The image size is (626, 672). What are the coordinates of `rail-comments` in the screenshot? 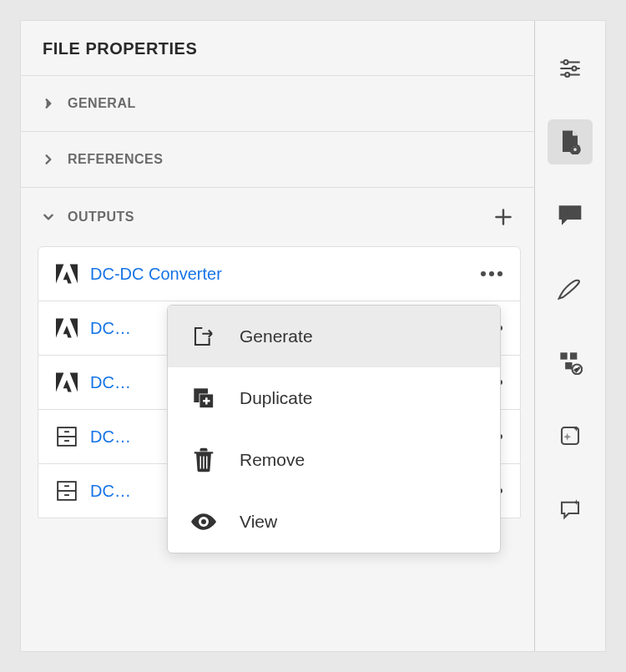 It's located at (570, 215).